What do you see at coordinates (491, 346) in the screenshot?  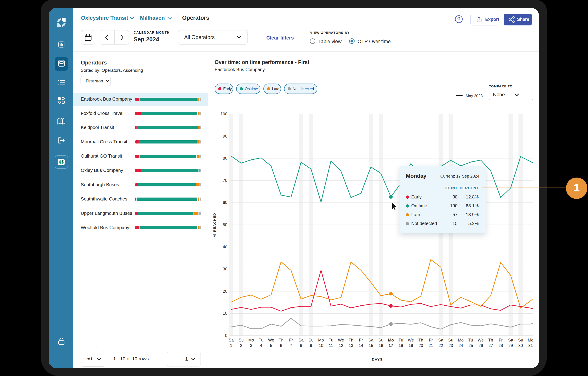 I see `svg-text: 27` at bounding box center [491, 346].